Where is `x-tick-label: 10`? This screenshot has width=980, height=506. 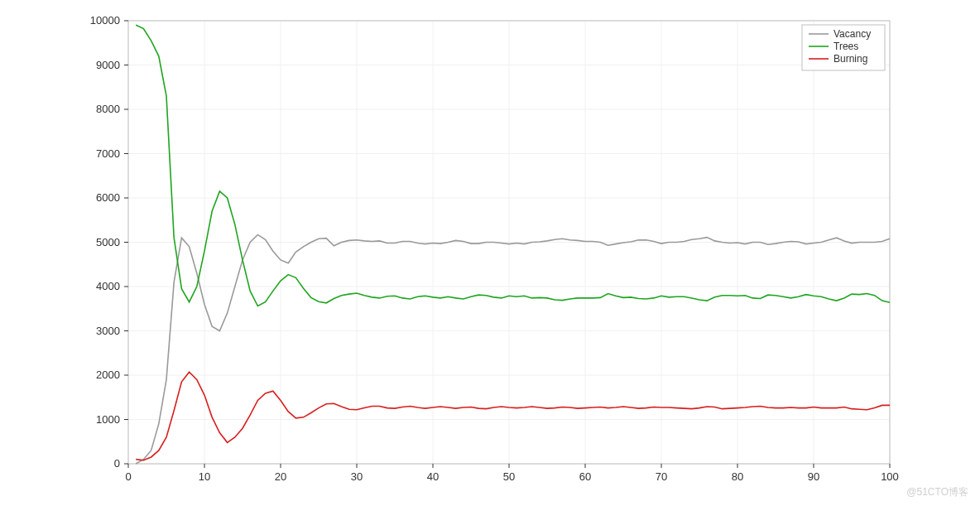 x-tick-label: 10 is located at coordinates (204, 477).